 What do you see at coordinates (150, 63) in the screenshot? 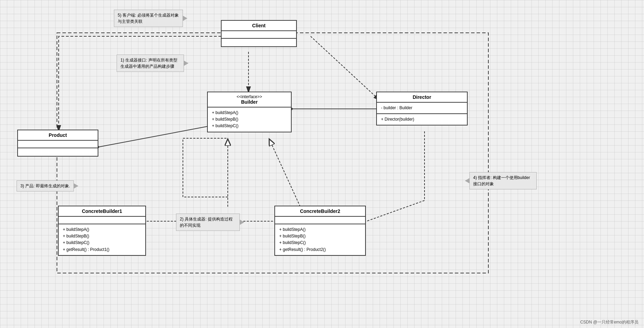
I see `annotation-1: 1) 生成器接口: 声明在所有类型生成器中通用的产品构建步骤` at bounding box center [150, 63].